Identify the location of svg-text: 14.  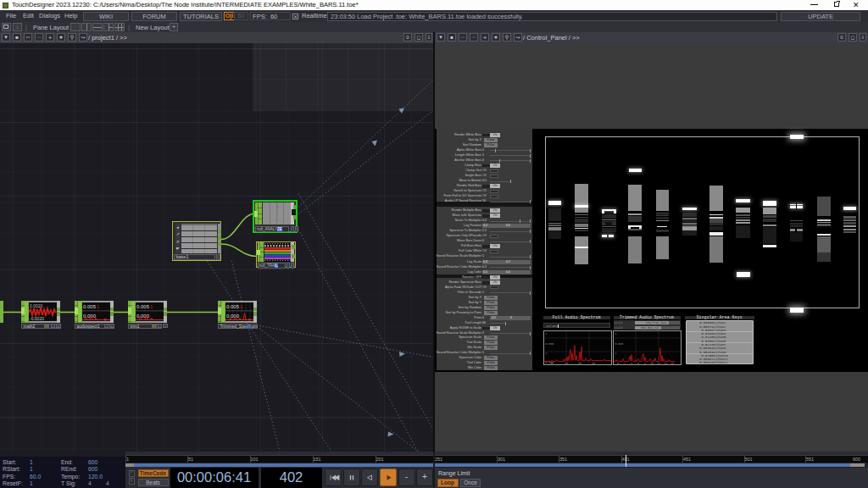
(665, 363).